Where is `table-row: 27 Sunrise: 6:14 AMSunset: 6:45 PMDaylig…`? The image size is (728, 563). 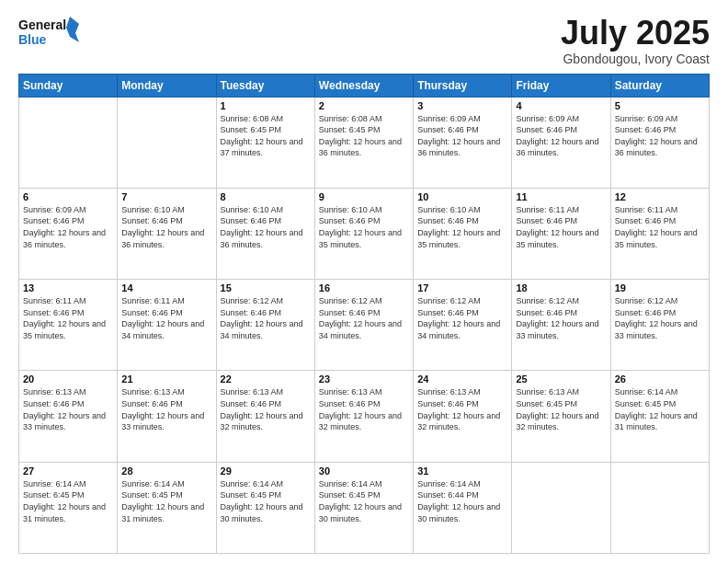 table-row: 27 Sunrise: 6:14 AMSunset: 6:45 PMDaylig… is located at coordinates (68, 508).